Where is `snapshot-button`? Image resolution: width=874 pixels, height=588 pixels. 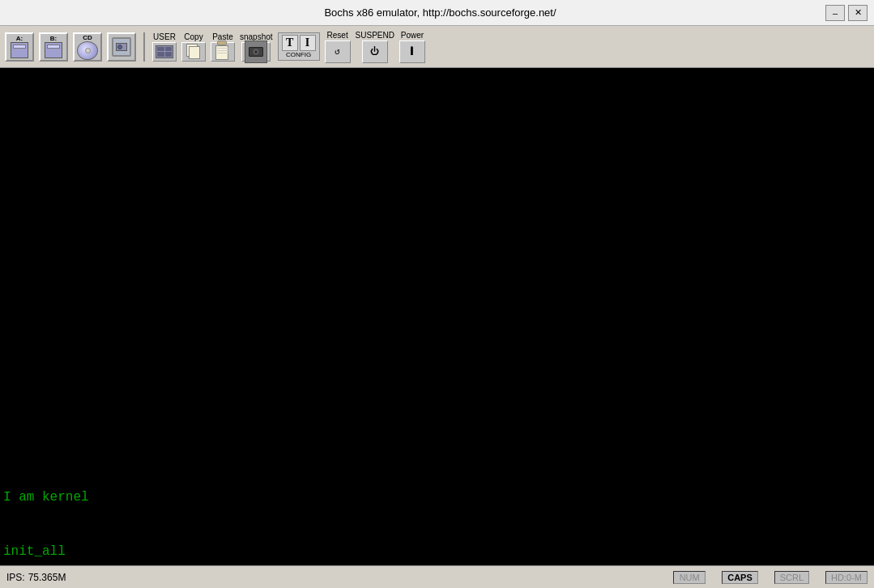
snapshot-button is located at coordinates (256, 52).